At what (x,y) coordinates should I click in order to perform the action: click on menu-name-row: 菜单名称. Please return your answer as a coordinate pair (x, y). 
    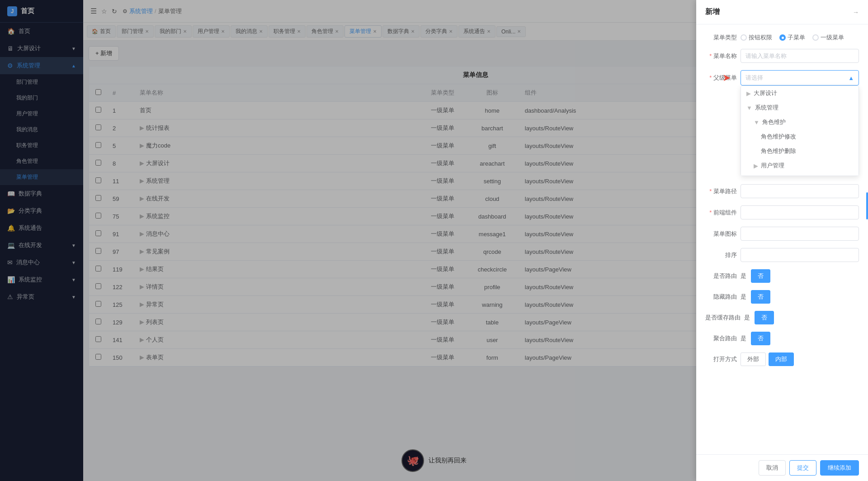
    Looking at the image, I should click on (782, 56).